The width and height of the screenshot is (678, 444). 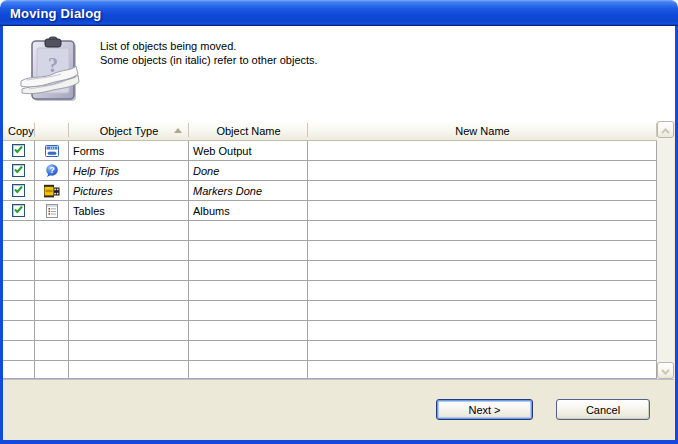 What do you see at coordinates (129, 131) in the screenshot?
I see `column-header-type: Object Type` at bounding box center [129, 131].